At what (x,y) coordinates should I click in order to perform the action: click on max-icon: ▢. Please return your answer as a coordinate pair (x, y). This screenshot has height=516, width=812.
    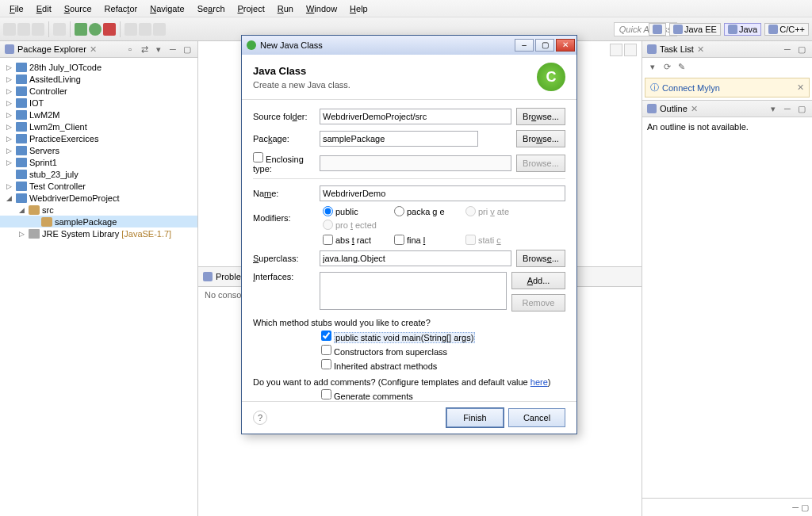
    Looking at the image, I should click on (802, 49).